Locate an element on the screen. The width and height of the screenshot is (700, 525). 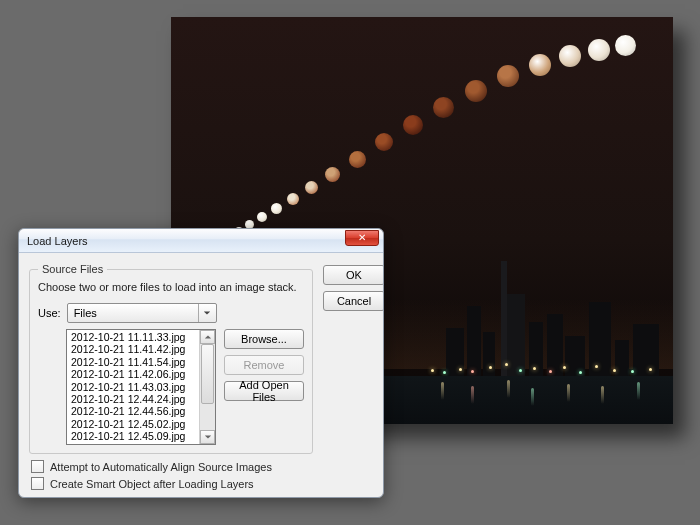
list-item: 2012-10-21 11.42.06.jpg is located at coordinates (133, 374).